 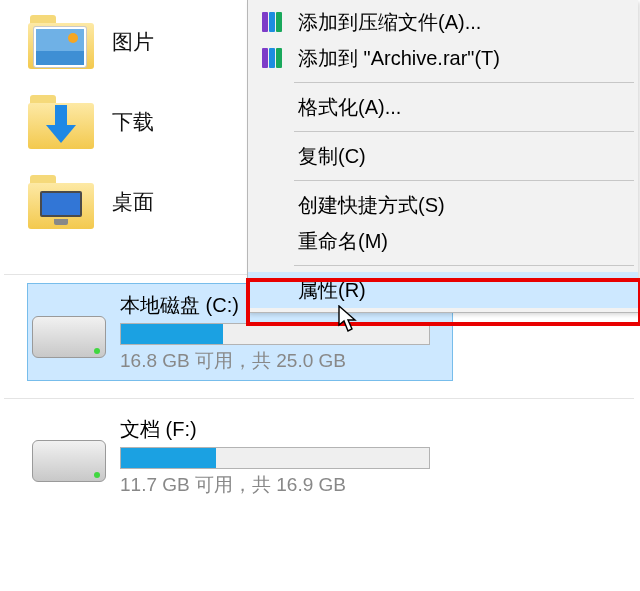 What do you see at coordinates (286, 430) in the screenshot?
I see `drive-name: 文档 (F:)` at bounding box center [286, 430].